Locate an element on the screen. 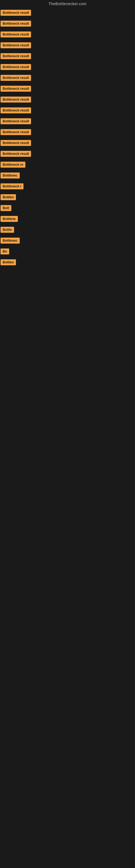 Image resolution: width=135 pixels, height=868 pixels. site-title-bar: TheBottlenecker.com is located at coordinates (68, 4).